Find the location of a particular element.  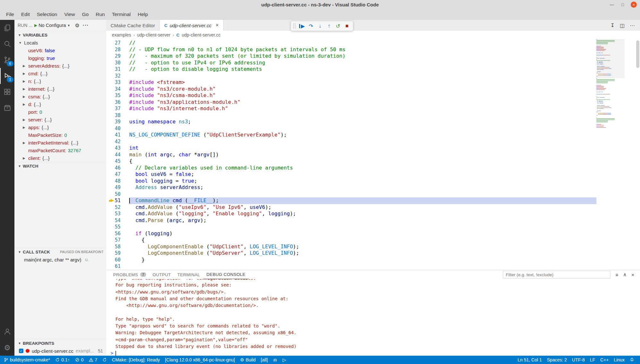

code-line-37: 37#include "ns3/internet-module.h" is located at coordinates (351, 109).